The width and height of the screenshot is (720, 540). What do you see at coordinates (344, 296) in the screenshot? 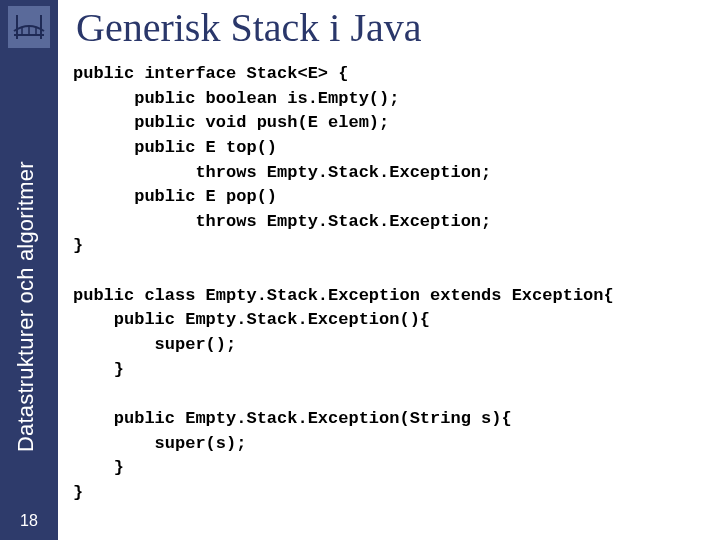
I see `code-line: public class Empty.Stack.Exception exten…` at bounding box center [344, 296].